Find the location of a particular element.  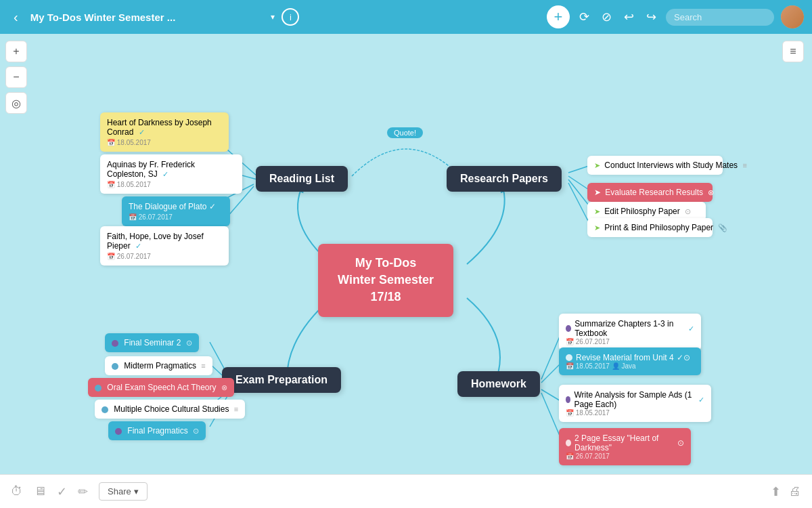

footer: ⏱ 🖥 ✓ ✏ Share ▾ ⬆ 🖨 is located at coordinates (406, 491).